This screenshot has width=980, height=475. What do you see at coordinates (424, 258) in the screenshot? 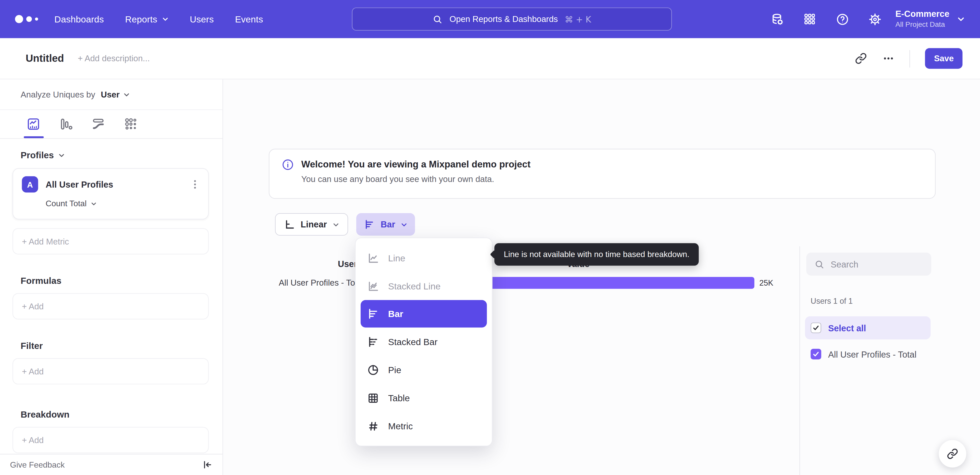
I see `menu-item-line: Line` at bounding box center [424, 258].